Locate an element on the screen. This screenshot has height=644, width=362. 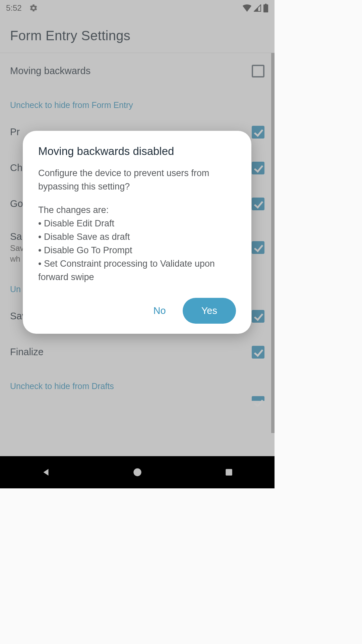
nav-home-button is located at coordinates (137, 472).